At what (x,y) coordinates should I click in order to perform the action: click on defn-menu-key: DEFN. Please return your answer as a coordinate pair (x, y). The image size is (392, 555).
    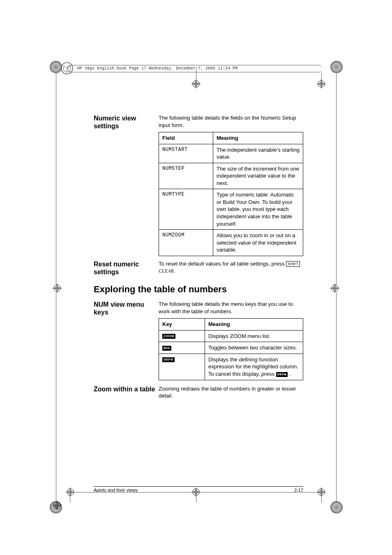
    Looking at the image, I should click on (168, 360).